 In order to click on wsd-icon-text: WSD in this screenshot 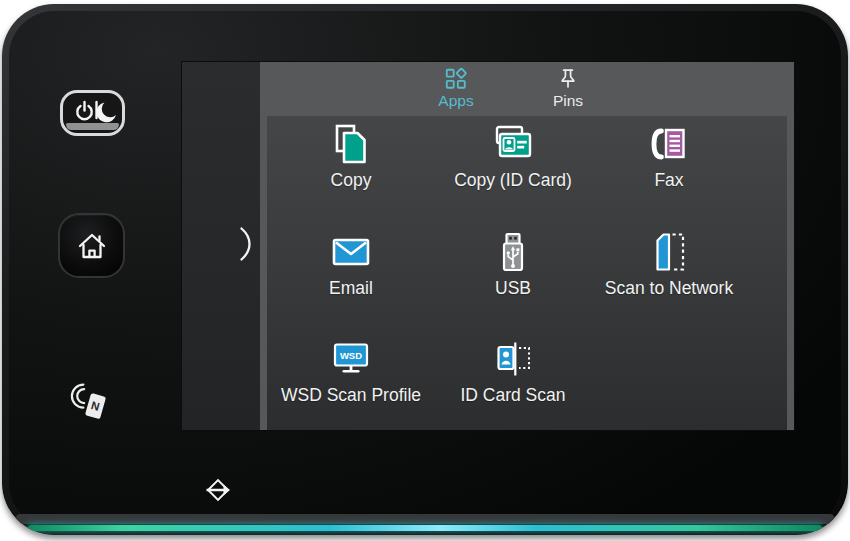, I will do `click(351, 356)`.